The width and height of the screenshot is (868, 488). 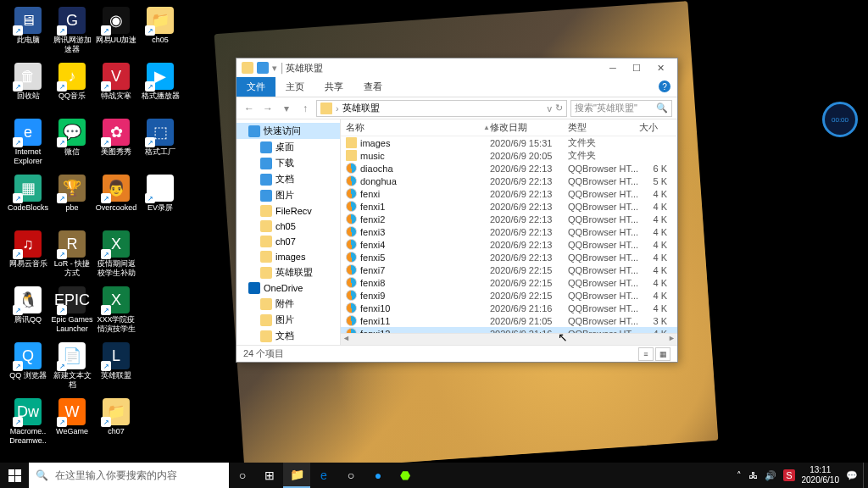 I want to click on notifications-button: 💬, so click(x=852, y=476).